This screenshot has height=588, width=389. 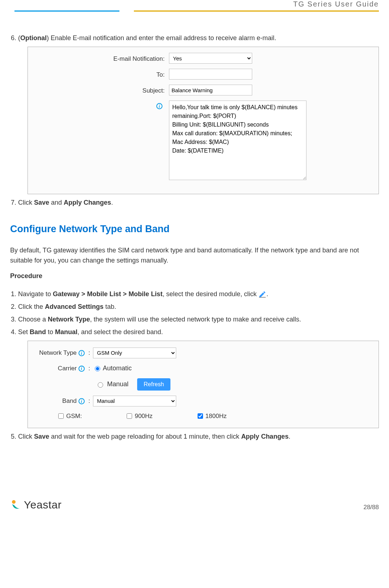 I want to click on optional-label: Optional, so click(x=33, y=38).